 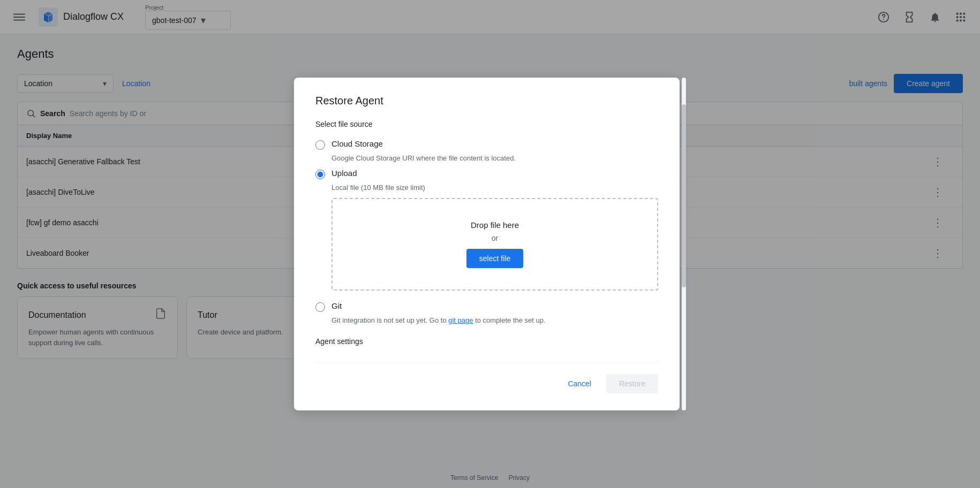 What do you see at coordinates (495, 258) in the screenshot?
I see `select-file-button: select file` at bounding box center [495, 258].